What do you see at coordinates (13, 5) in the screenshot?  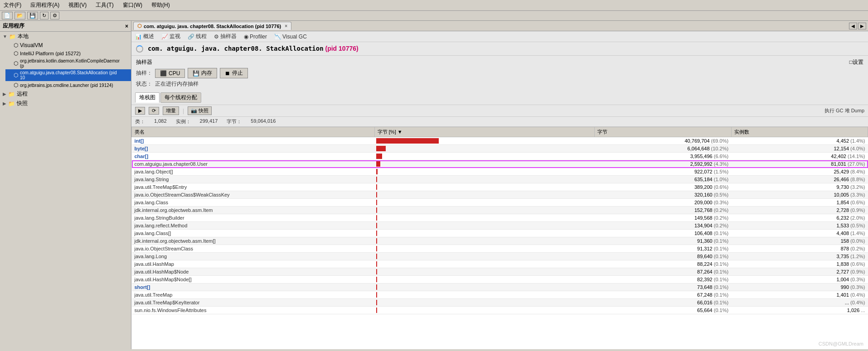 I see `menu-file: 文件(F)` at bounding box center [13, 5].